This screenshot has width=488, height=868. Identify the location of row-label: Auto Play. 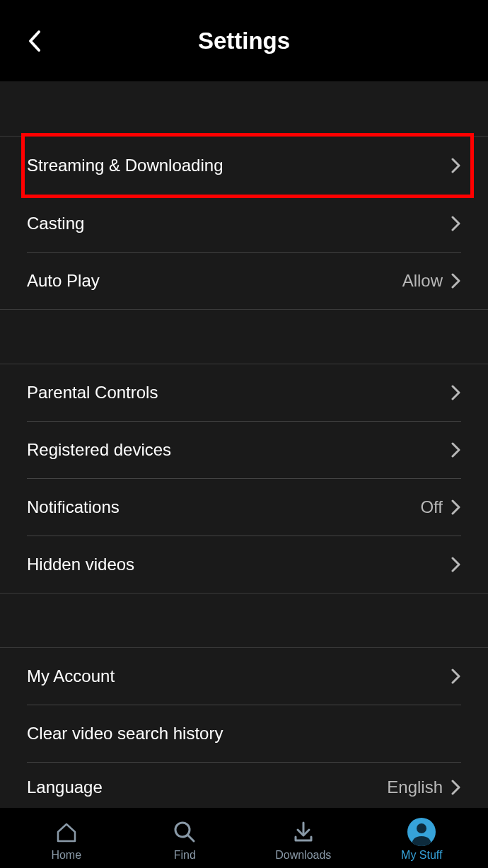
(215, 281).